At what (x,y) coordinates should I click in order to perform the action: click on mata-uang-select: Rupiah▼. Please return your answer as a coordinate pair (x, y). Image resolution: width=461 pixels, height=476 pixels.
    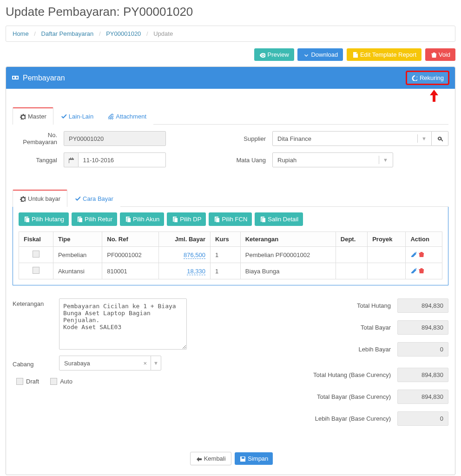
    Looking at the image, I should click on (333, 160).